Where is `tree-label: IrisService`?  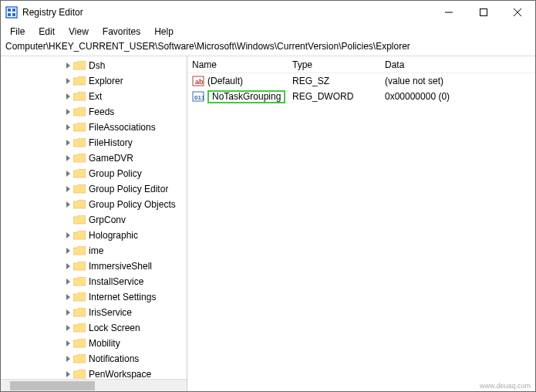 tree-label: IrisService is located at coordinates (110, 313).